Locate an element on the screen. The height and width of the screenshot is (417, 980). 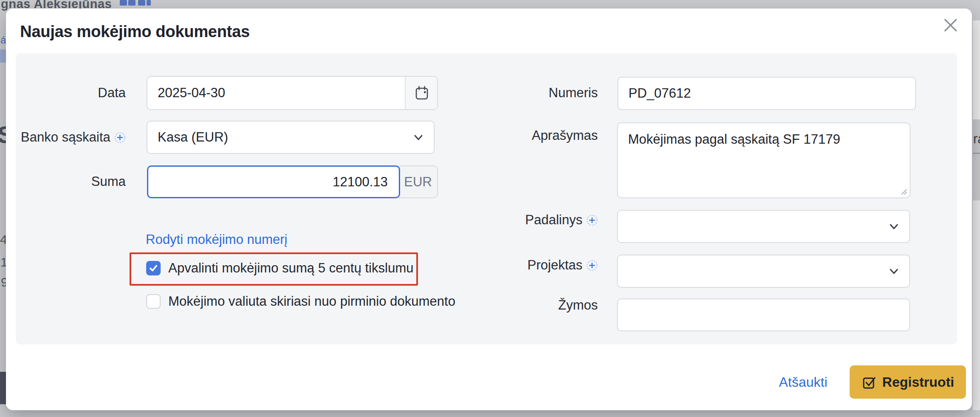
background-text-fragment: á is located at coordinates (3, 40).